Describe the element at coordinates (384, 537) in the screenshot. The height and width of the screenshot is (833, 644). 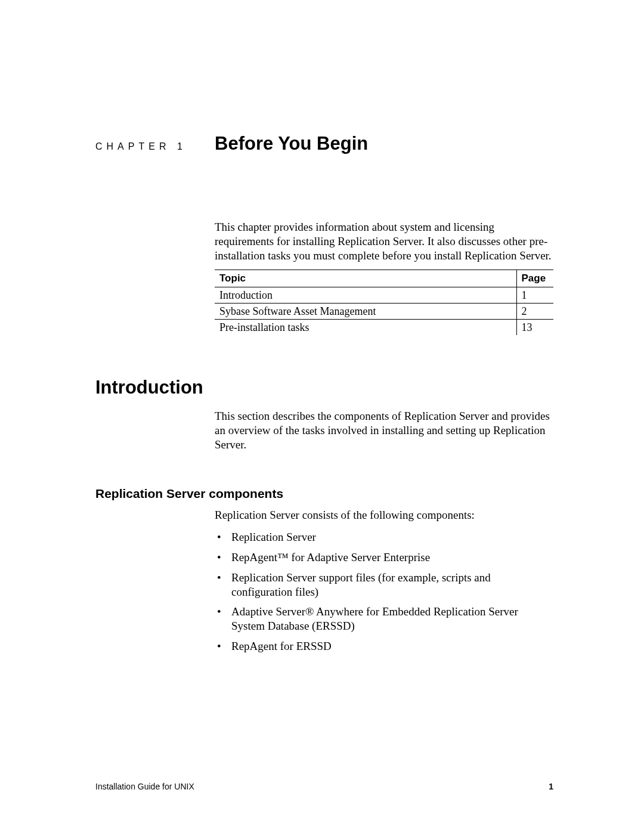
I see `list-item: Replication Server` at that location.